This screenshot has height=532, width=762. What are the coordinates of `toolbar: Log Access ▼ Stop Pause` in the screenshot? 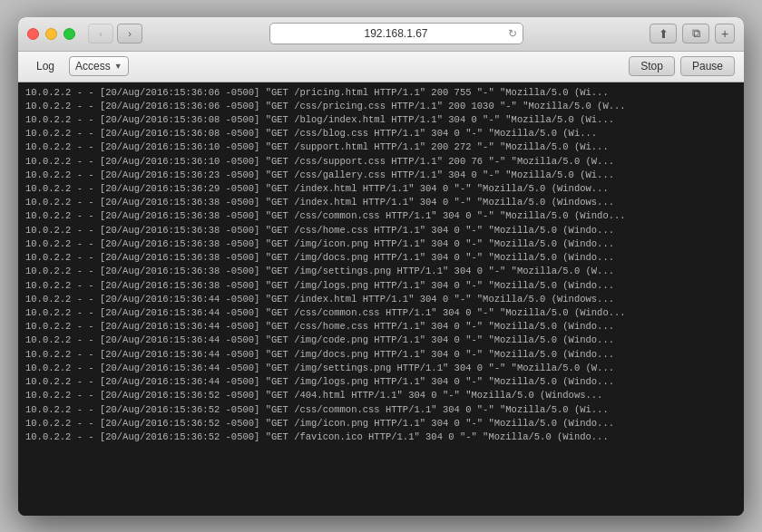 It's located at (381, 67).